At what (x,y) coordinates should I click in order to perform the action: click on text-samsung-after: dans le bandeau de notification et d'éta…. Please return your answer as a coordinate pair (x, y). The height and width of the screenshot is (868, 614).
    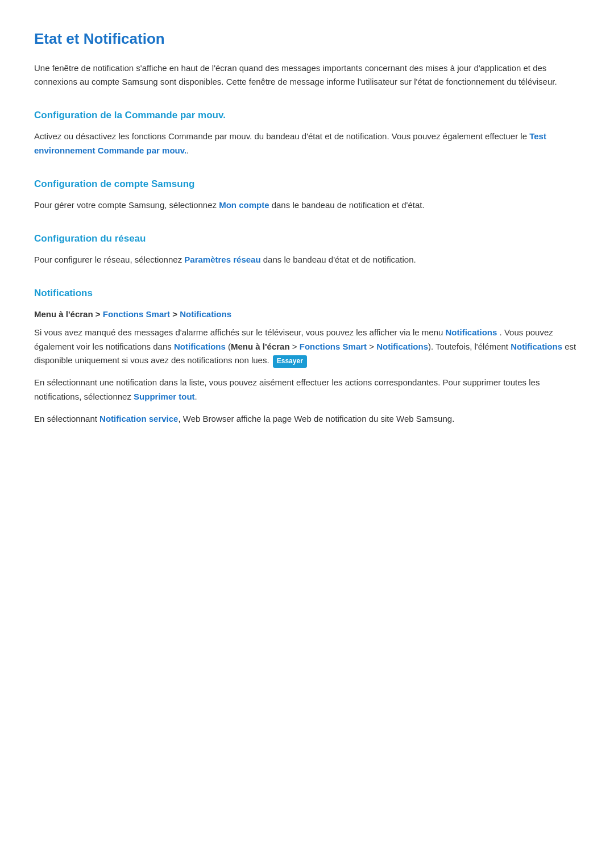
    Looking at the image, I should click on (347, 205).